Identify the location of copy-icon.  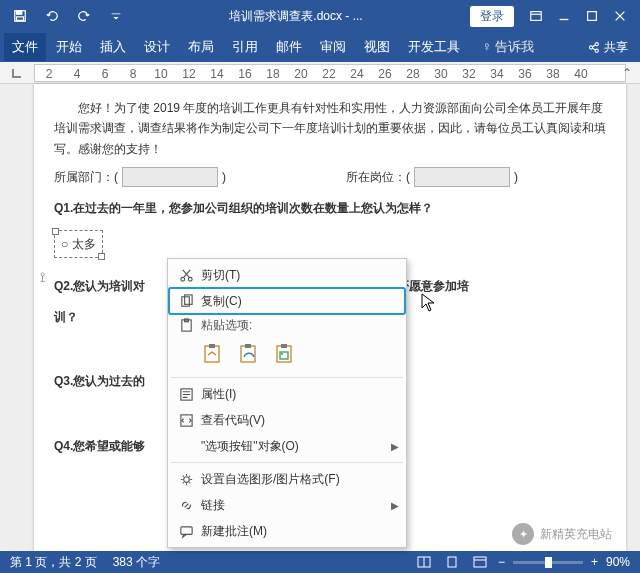
(186, 302).